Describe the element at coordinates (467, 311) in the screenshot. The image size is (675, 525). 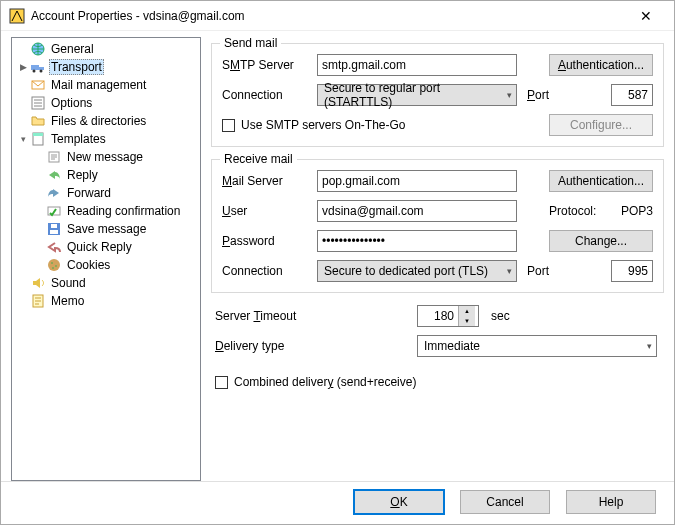
I see `spin-up-icon: ▲` at that location.